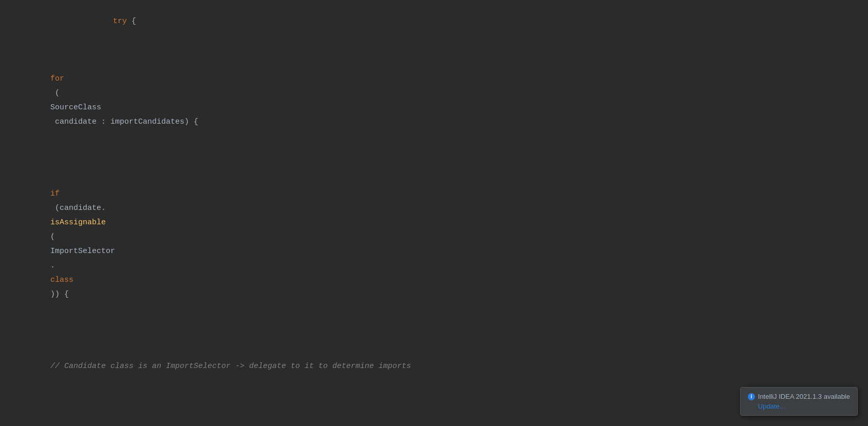 This screenshot has height=426, width=868. Describe the element at coordinates (799, 401) in the screenshot. I see `notification-popup: i IntelliJ IDEA 2021.1.3 available Updat…` at that location.